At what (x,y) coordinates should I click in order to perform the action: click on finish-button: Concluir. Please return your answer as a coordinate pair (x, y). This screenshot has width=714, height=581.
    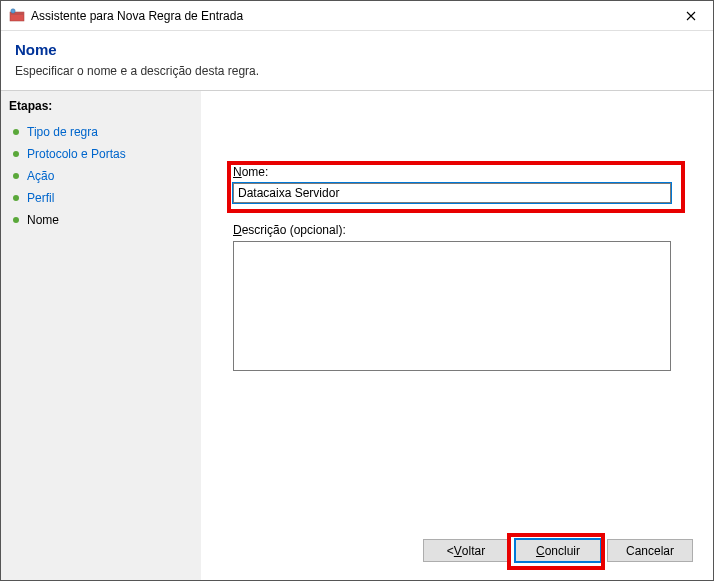
    Looking at the image, I should click on (558, 550).